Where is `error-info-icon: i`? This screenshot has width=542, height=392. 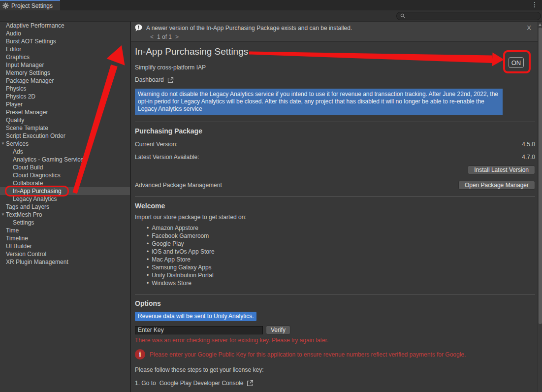 error-info-icon: i is located at coordinates (140, 355).